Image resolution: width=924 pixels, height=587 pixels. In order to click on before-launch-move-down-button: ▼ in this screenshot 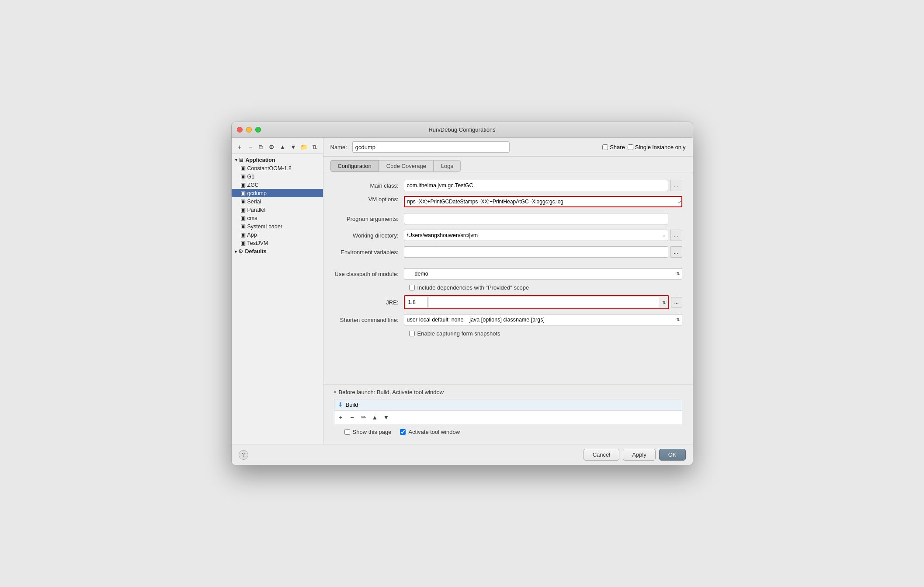, I will do `click(386, 417)`.